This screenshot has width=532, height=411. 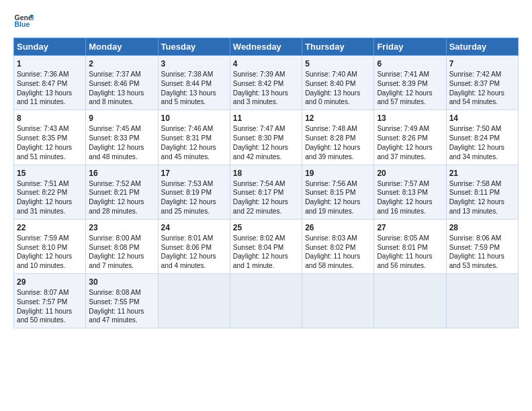 I want to click on daylight-text: Daylight: 13 hours, so click(x=261, y=93).